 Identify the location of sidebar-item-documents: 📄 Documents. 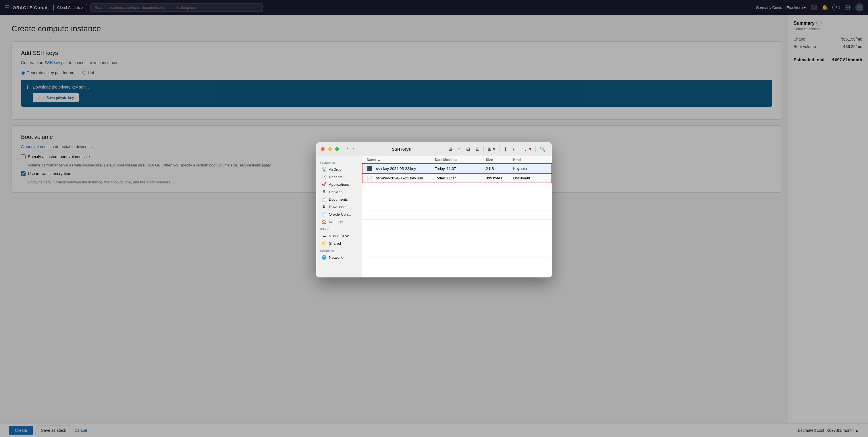
(339, 199).